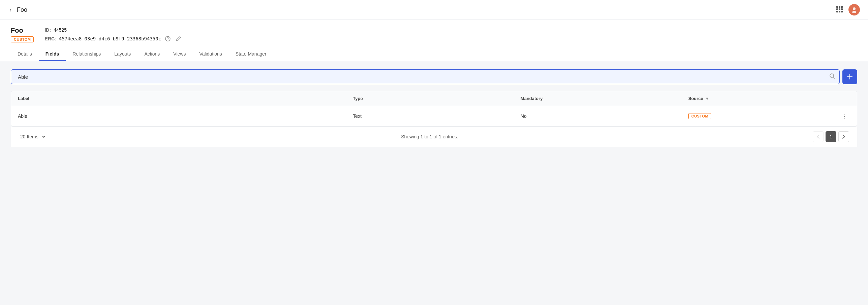 The height and width of the screenshot is (305, 868). I want to click on table-header-row: Label Type Mandatory Source ▼, so click(434, 99).